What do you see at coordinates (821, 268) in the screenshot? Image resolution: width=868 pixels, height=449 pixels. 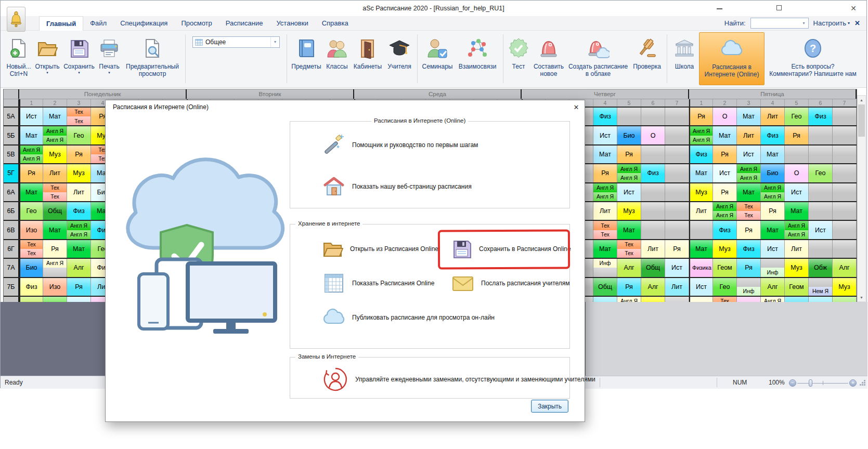 I see `timetable-cell: Обж` at bounding box center [821, 268].